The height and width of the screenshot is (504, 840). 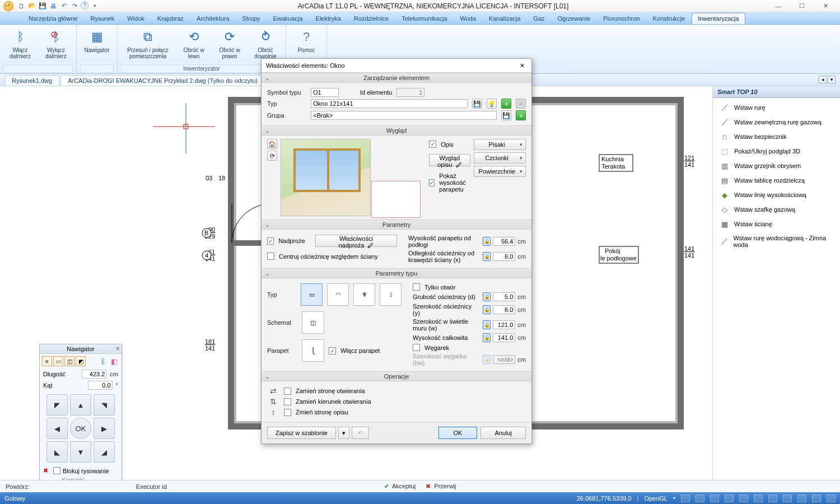 What do you see at coordinates (396, 376) in the screenshot?
I see `section-header: ⌄Operacje` at bounding box center [396, 376].